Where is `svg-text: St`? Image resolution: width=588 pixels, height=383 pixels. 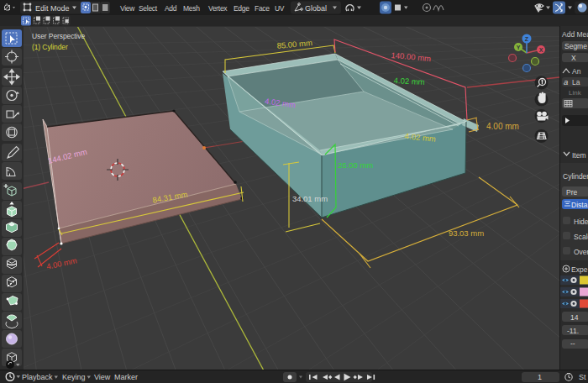 svg-text: St is located at coordinates (583, 377).